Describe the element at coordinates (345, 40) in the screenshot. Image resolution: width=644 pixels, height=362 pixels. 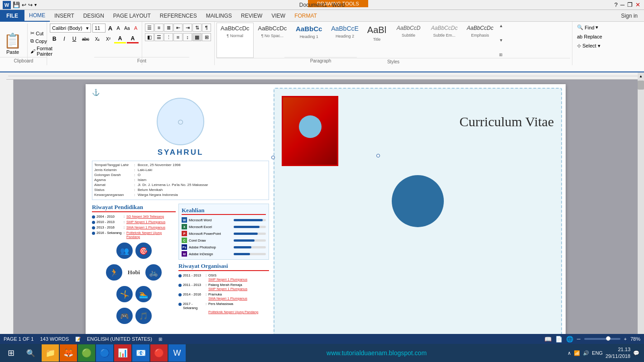
I see `style-heading2: AaBbCcE Heading 2` at that location.